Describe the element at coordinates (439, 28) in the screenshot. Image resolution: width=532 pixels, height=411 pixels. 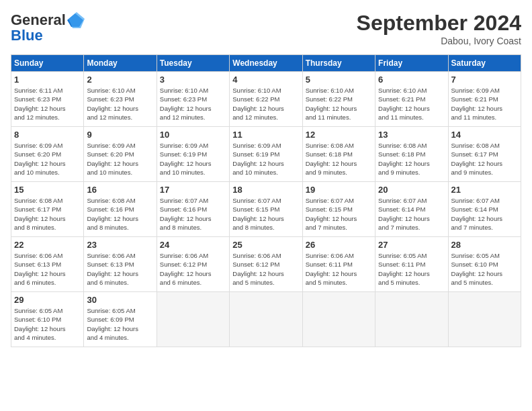
I see `title-block: September 2024 Dabou, Ivory Coast` at that location.